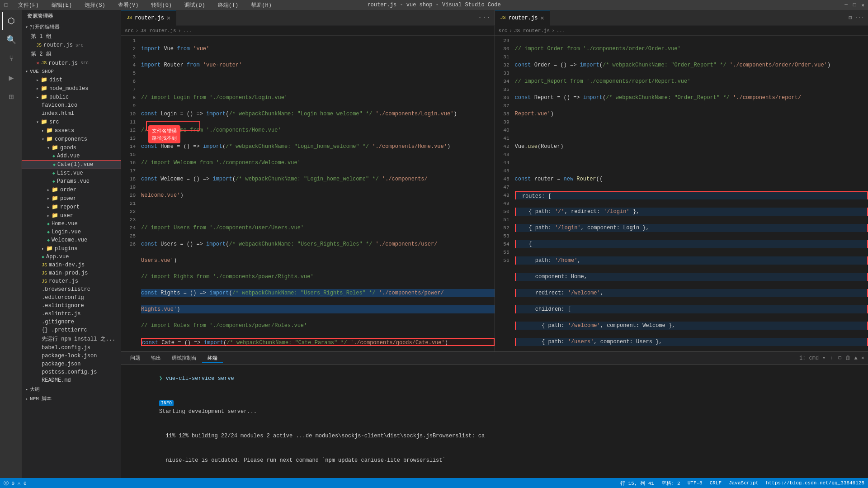 This screenshot has height=488, width=868. I want to click on delete-terminal-icon: 🗑, so click(848, 358).